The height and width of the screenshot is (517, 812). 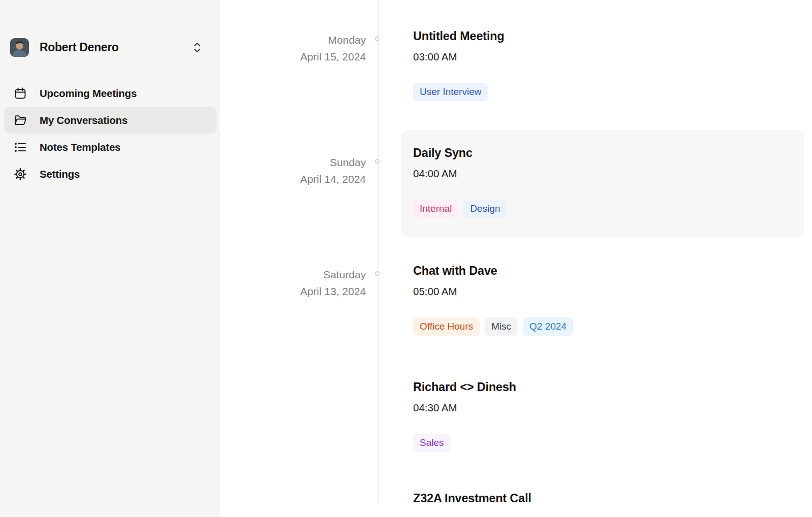 What do you see at coordinates (435, 209) in the screenshot?
I see `tag-internal: Internal` at bounding box center [435, 209].